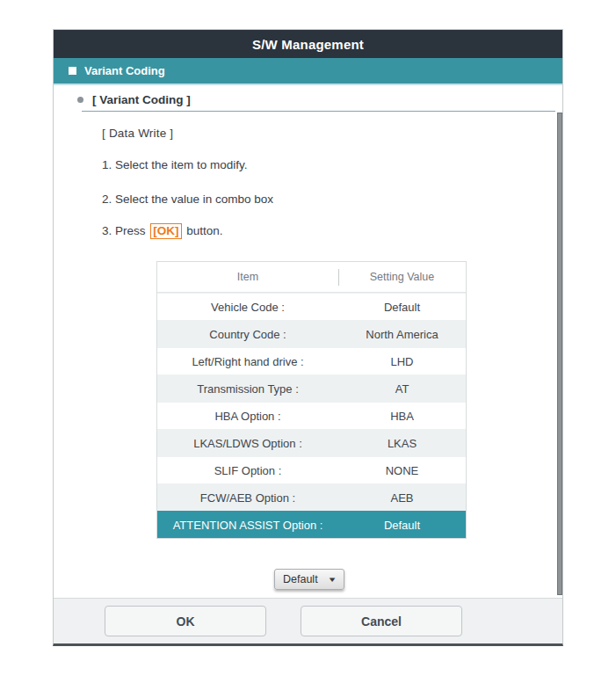 This screenshot has width=616, height=676. What do you see at coordinates (311, 415) in the screenshot?
I see `table-row: HBA Option :HBA` at bounding box center [311, 415].